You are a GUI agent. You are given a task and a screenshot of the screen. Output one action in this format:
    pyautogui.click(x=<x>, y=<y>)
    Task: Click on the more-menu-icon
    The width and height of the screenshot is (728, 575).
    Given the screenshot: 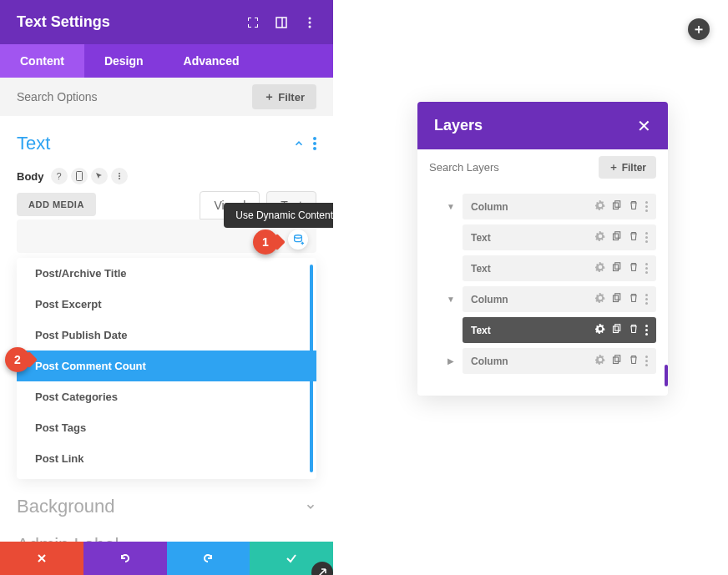 What is the action you would take?
    pyautogui.click(x=310, y=23)
    